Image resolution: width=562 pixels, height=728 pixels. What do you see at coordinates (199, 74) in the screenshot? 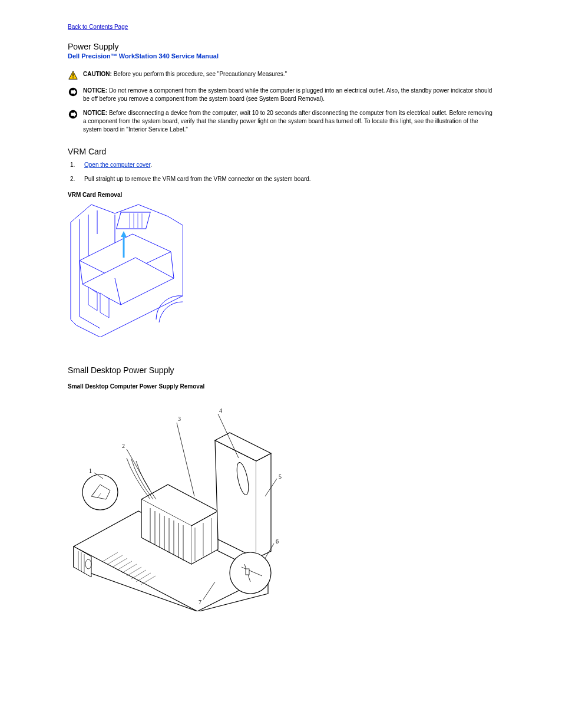
I see `caution-body: Before you perform this procedure, see "…` at bounding box center [199, 74].